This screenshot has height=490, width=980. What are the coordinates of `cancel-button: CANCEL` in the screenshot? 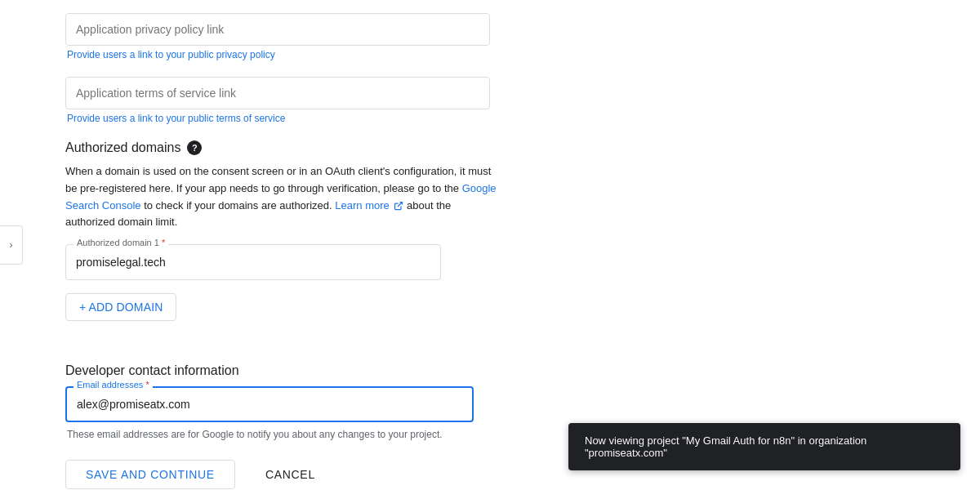 It's located at (291, 474).